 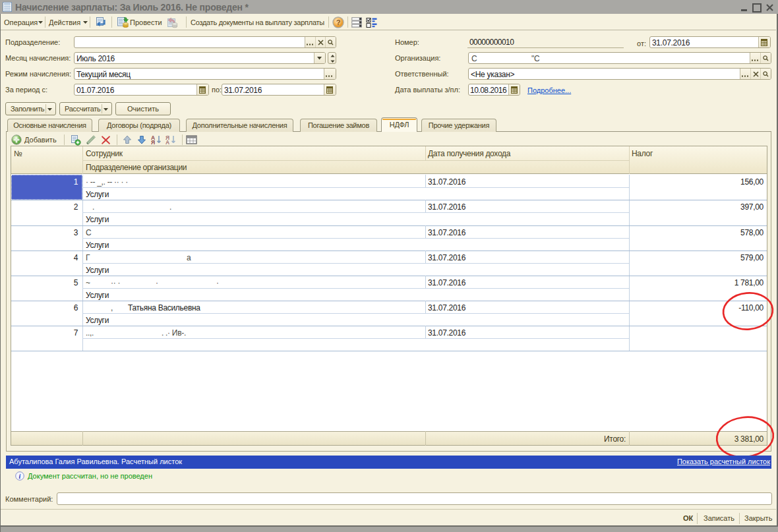 What do you see at coordinates (20, 476) in the screenshot?
I see `svg-text: i` at bounding box center [20, 476].